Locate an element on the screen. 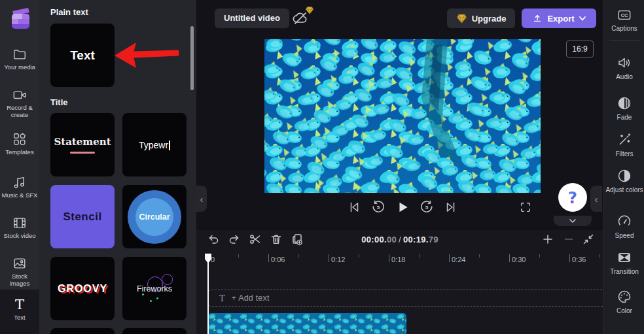 This screenshot has width=644, height=334. redo-button is located at coordinates (235, 240).